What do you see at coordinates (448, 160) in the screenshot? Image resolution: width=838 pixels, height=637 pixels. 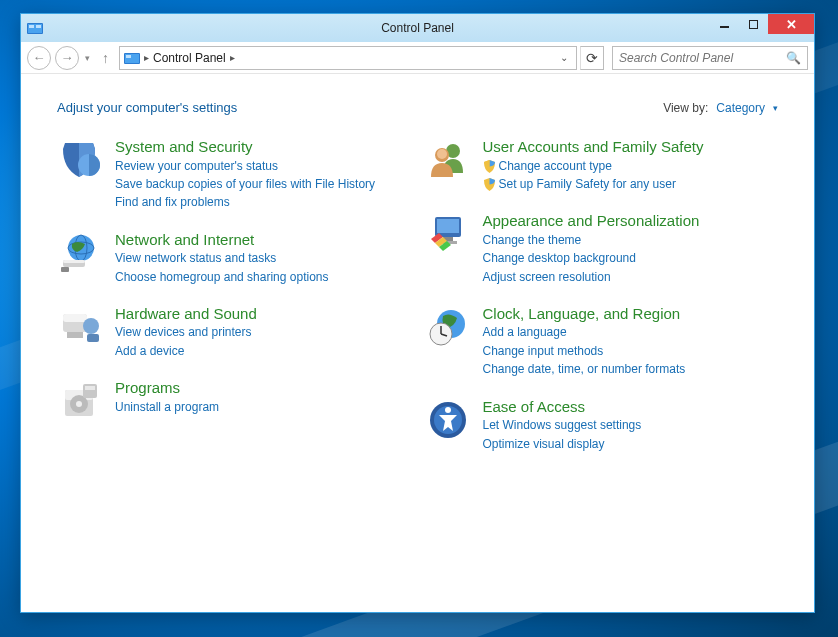 I see `user-accounts-icon` at bounding box center [448, 160].